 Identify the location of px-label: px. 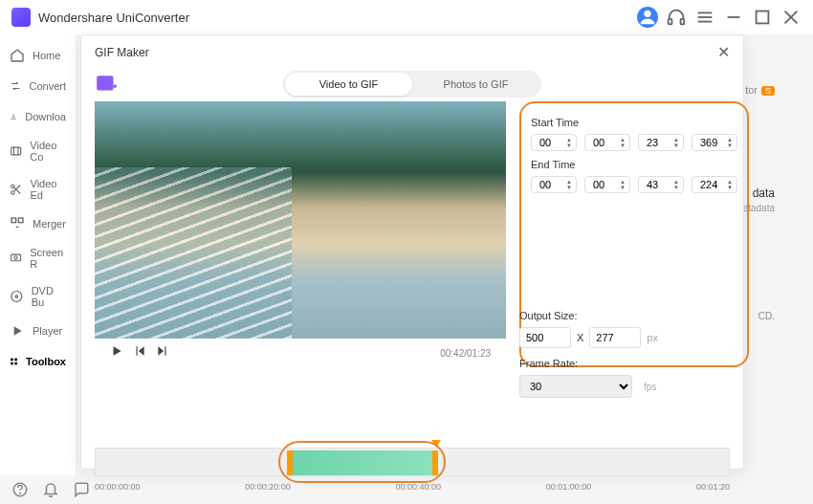
(652, 338).